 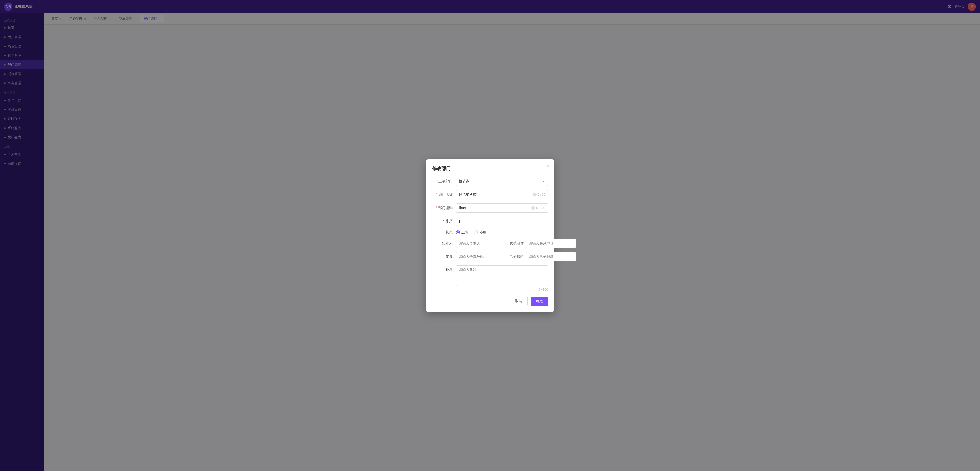 What do you see at coordinates (502, 181) in the screenshot?
I see `parent-dept-select: 根节点 ▼` at bounding box center [502, 181].